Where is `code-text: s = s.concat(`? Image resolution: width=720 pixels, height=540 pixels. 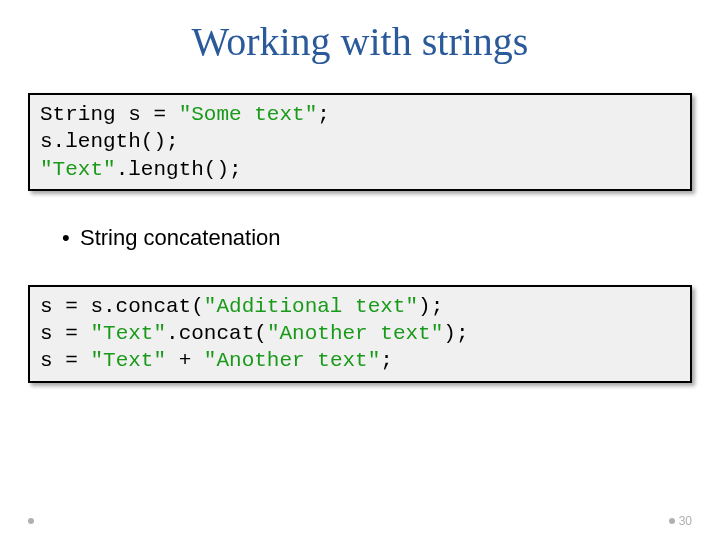
code-text: s = s.concat( is located at coordinates (122, 306).